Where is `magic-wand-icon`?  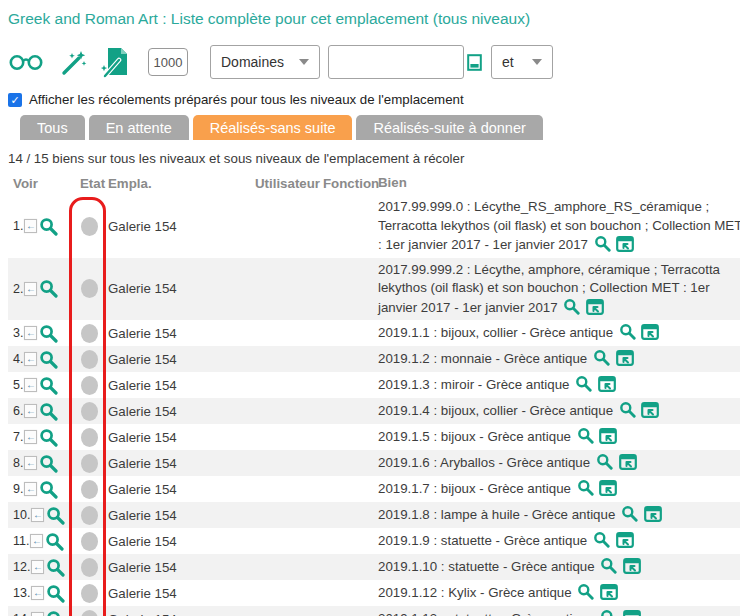
magic-wand-icon is located at coordinates (73, 62).